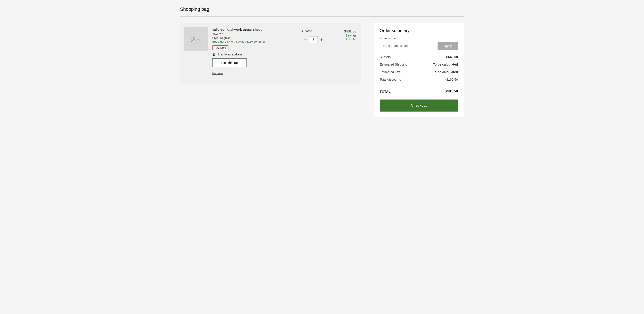  Describe the element at coordinates (254, 34) in the screenshot. I see `product-size: Size: 7.5` at that location.